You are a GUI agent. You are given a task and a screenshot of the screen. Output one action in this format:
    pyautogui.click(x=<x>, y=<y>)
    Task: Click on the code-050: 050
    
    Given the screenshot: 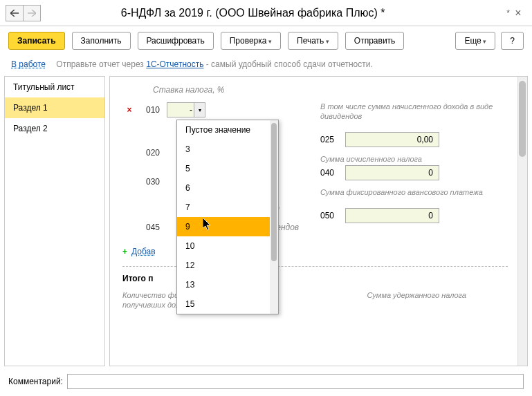 What is the action you would take?
    pyautogui.click(x=333, y=216)
    